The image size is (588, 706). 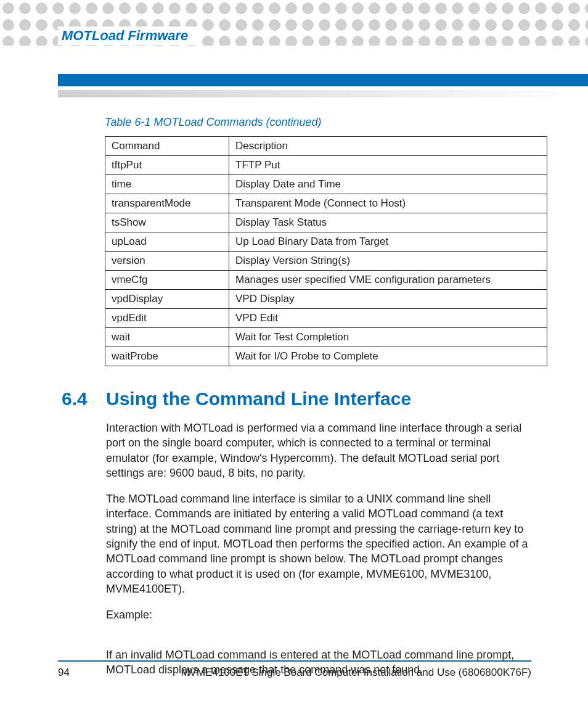 What do you see at coordinates (388, 147) in the screenshot?
I see `table-header-description: Description` at bounding box center [388, 147].